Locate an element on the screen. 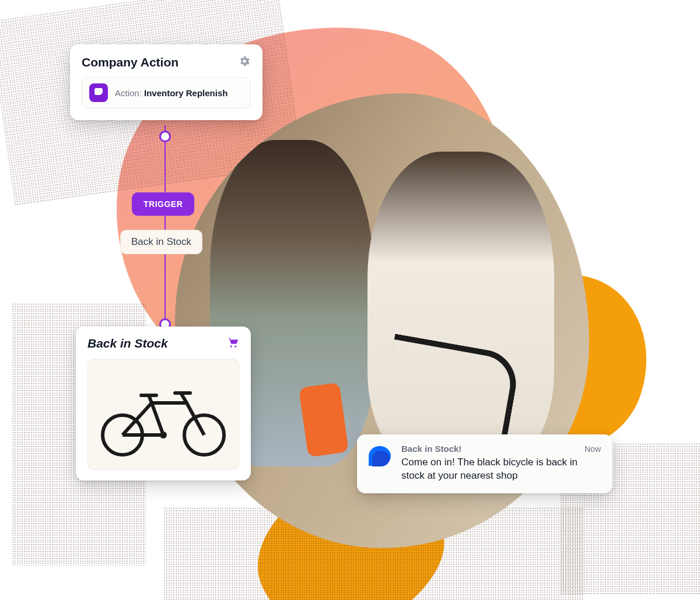 The width and height of the screenshot is (700, 600). notification-message: Come on in! The black bicycle is back in… is located at coordinates (501, 469).